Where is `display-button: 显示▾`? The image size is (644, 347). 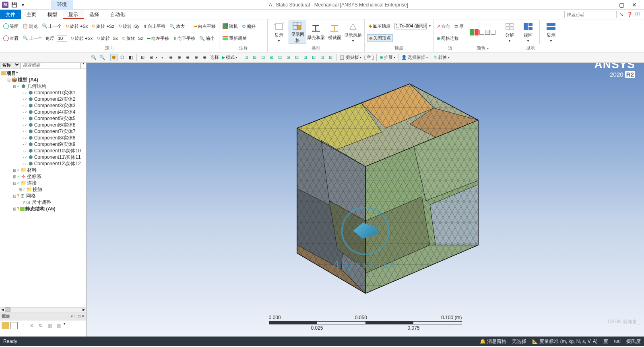
display-button: 显示▾ is located at coordinates (279, 32).